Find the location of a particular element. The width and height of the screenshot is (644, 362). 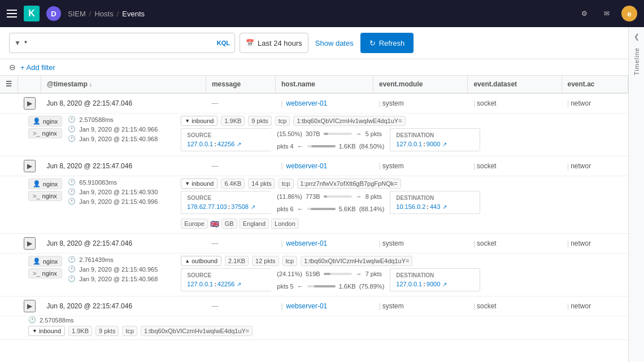

flow-id: 1:prrz7nfwVx7ofXtt6gB7pgFpNQk= is located at coordinates (349, 184).